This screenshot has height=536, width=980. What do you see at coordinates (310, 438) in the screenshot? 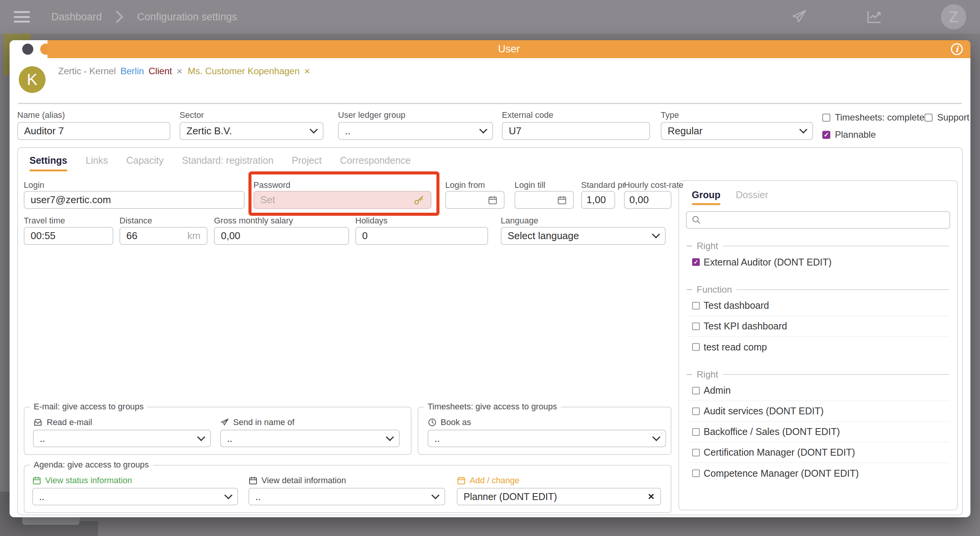
I see `send-in-name-of-select: ..` at bounding box center [310, 438].